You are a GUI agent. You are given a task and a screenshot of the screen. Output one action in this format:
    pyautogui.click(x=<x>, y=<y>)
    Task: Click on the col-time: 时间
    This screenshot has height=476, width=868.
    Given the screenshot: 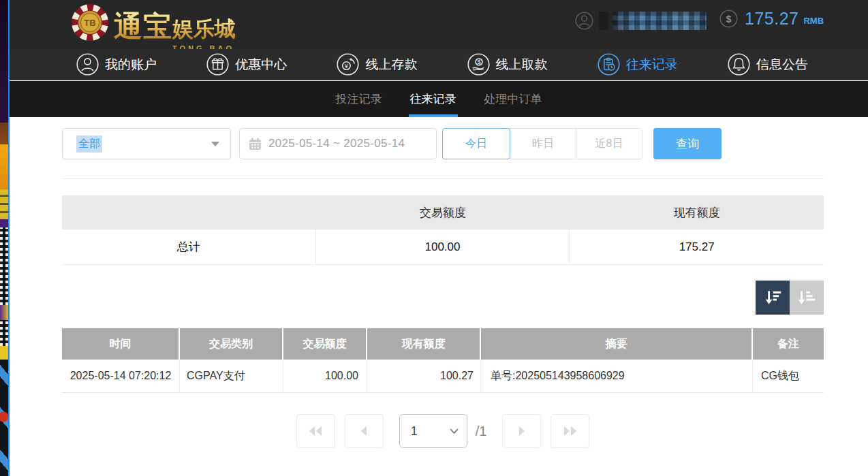 What is the action you would take?
    pyautogui.click(x=121, y=344)
    